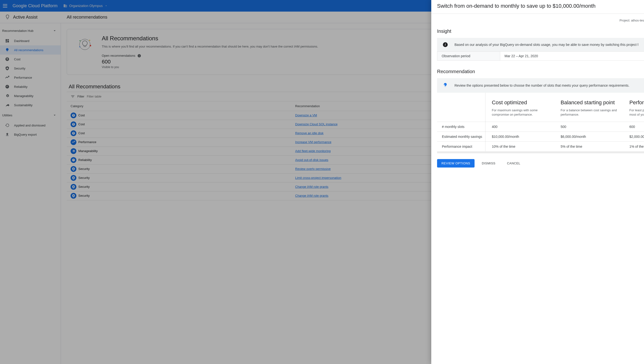  I want to click on info-icon: i, so click(445, 44).